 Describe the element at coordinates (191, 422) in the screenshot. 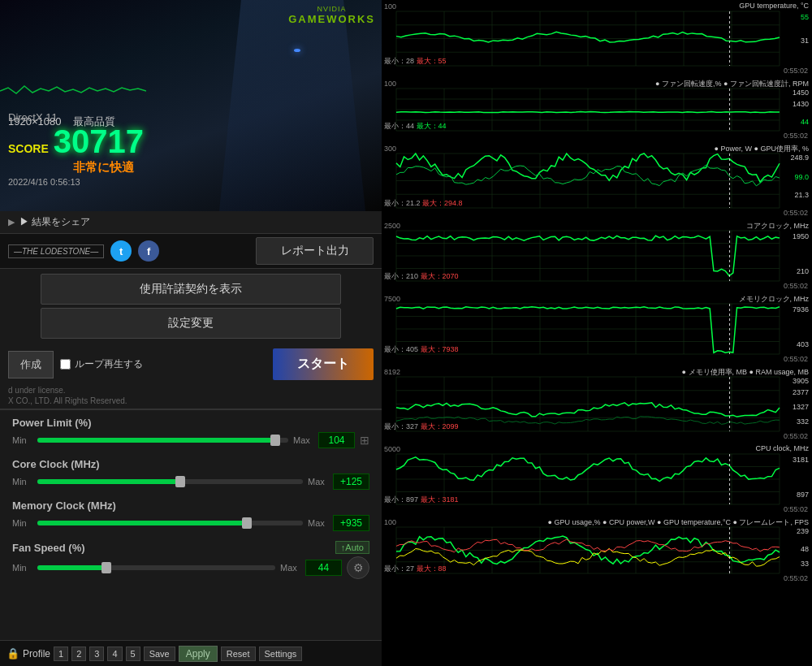

I see `power-limit-label: Power Limit (%)` at that location.